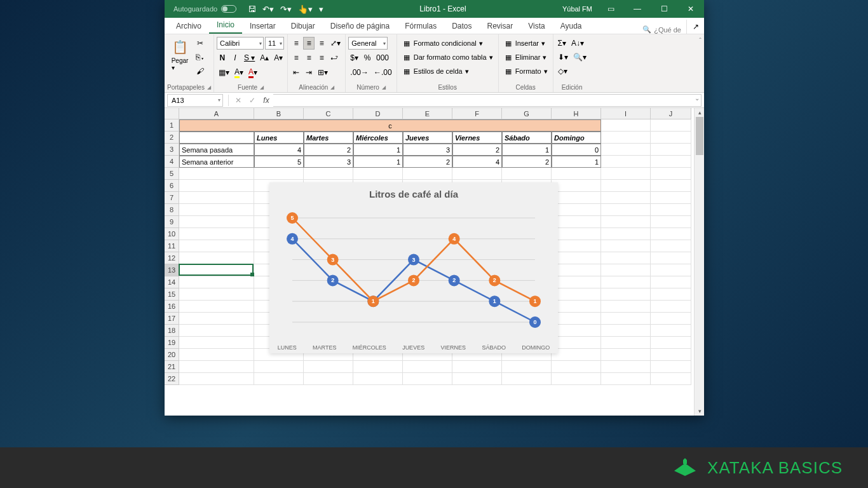 The width and height of the screenshot is (868, 488). What do you see at coordinates (378, 137) in the screenshot?
I see `data-header: Miércoles` at bounding box center [378, 137].